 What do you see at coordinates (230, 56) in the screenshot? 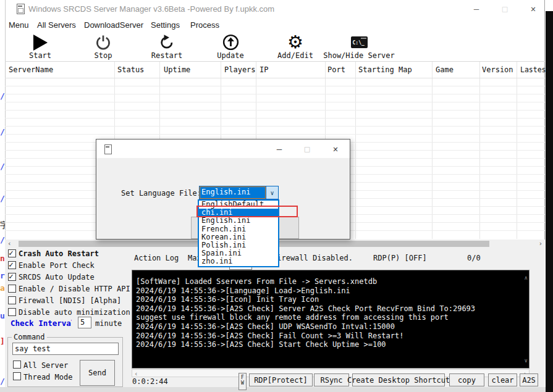
I see `toolbar-label: Update` at bounding box center [230, 56].